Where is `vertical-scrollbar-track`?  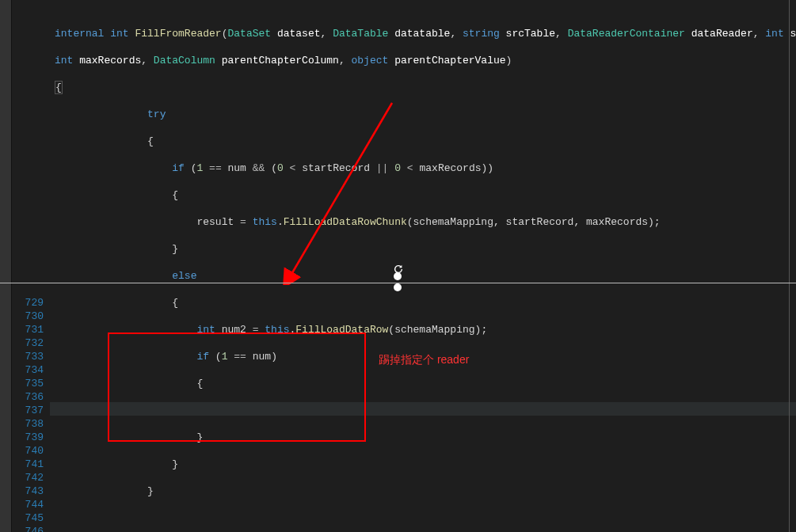
vertical-scrollbar-track is located at coordinates (789, 266).